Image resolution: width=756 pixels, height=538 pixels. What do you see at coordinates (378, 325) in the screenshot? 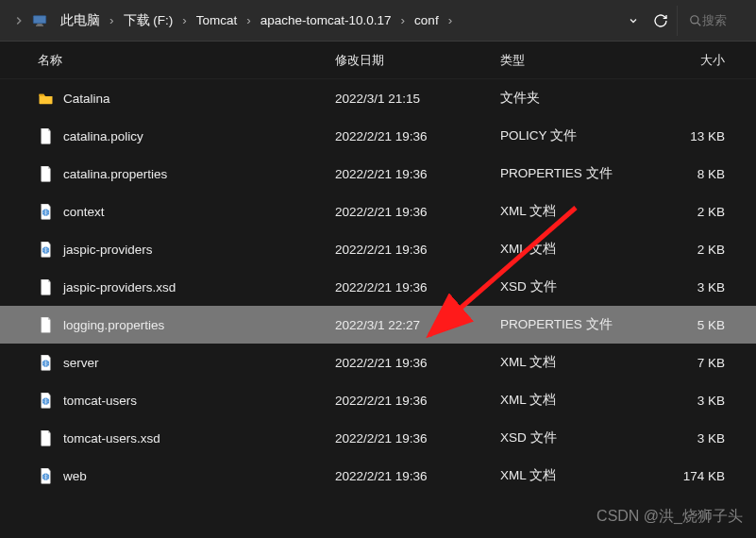
I see `file-row: logging.properties2022/3/1 22:27PROPERTI…` at bounding box center [378, 325].